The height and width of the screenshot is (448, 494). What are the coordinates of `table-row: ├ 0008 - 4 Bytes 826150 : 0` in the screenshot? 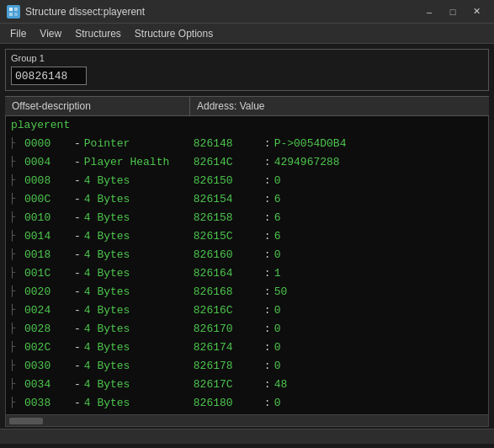 It's located at (247, 180).